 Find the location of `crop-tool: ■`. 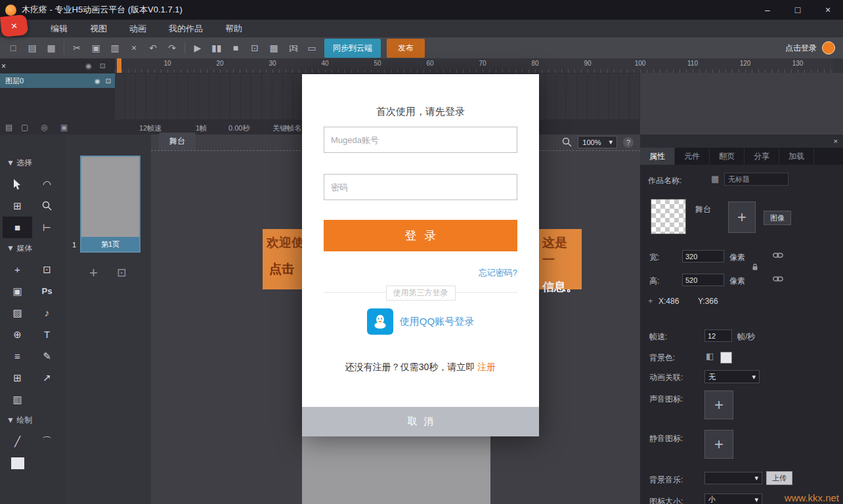

crop-tool: ■ is located at coordinates (17, 227).